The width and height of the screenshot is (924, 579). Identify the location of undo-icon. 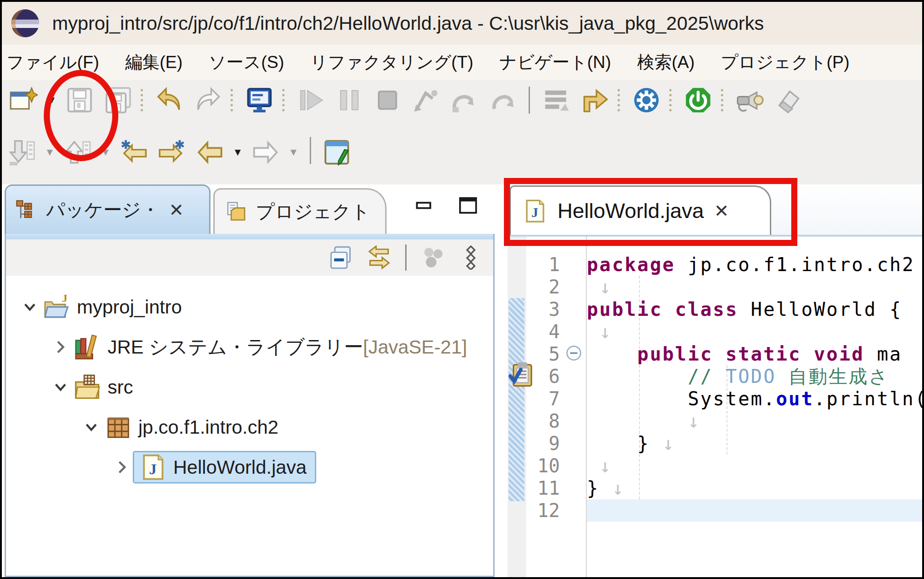
(170, 100).